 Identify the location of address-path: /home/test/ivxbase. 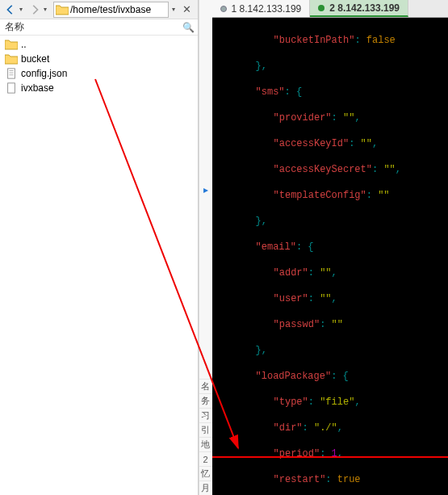
(111, 10).